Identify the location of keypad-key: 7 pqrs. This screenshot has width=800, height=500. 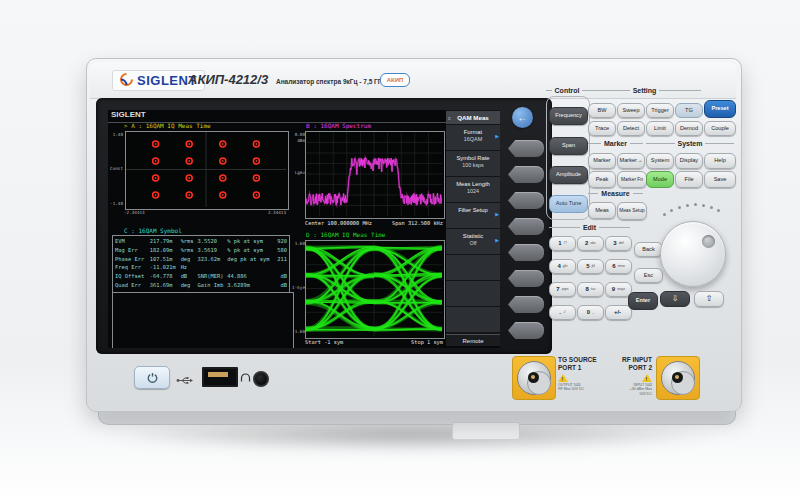
(562, 290).